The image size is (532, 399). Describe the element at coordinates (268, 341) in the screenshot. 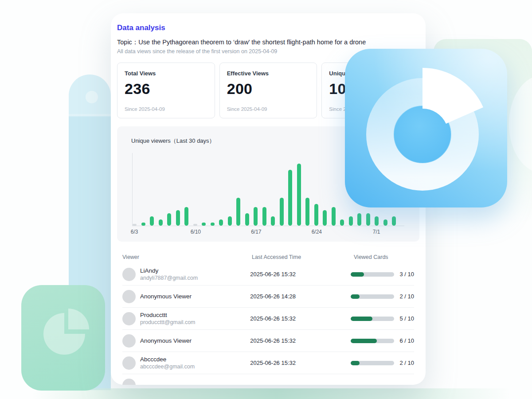

I see `table-row: Anonymous Viewer 2025-06-26 15:32 6 / 10` at that location.